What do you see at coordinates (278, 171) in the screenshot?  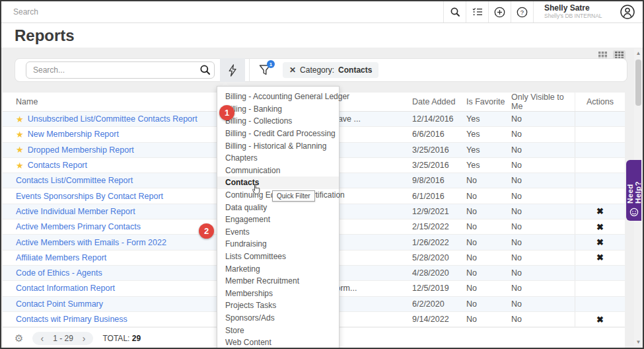 I see `category-menu-item: Communication` at bounding box center [278, 171].